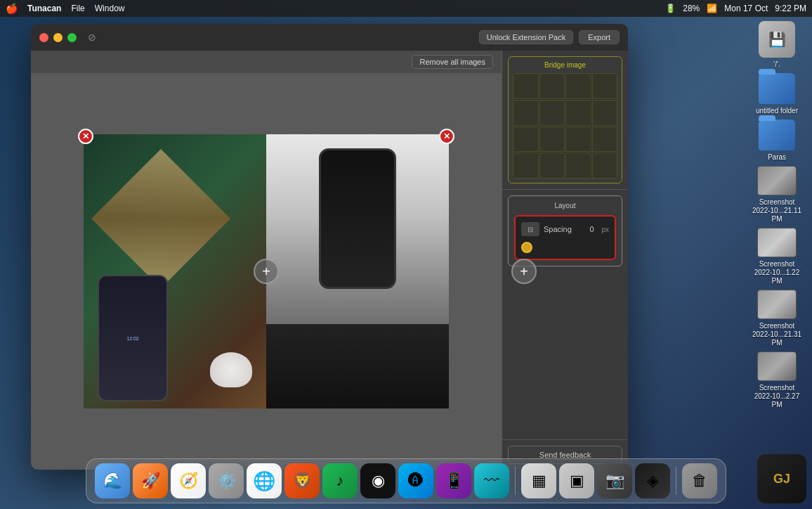 The width and height of the screenshot is (812, 509). Describe the element at coordinates (777, 257) in the screenshot. I see `desktop-icon-screenshot-2: Screenshot 2022-10...1.22 PM` at that location.